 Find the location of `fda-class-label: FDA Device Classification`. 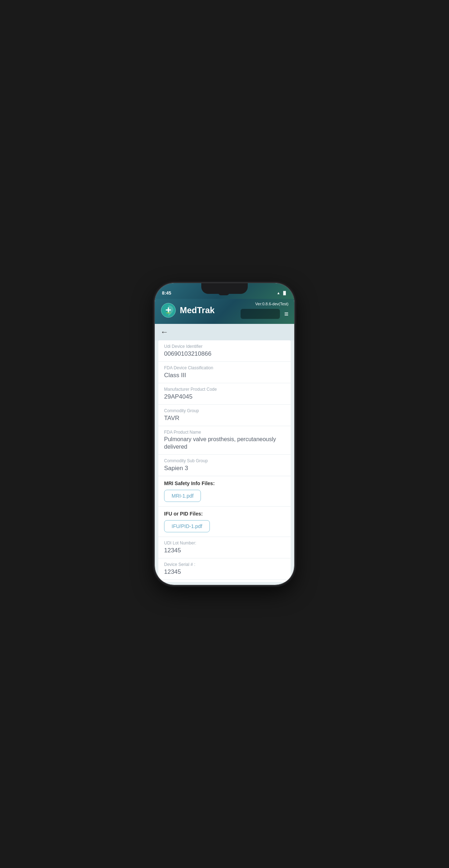

fda-class-label: FDA Device Classification is located at coordinates (224, 368).